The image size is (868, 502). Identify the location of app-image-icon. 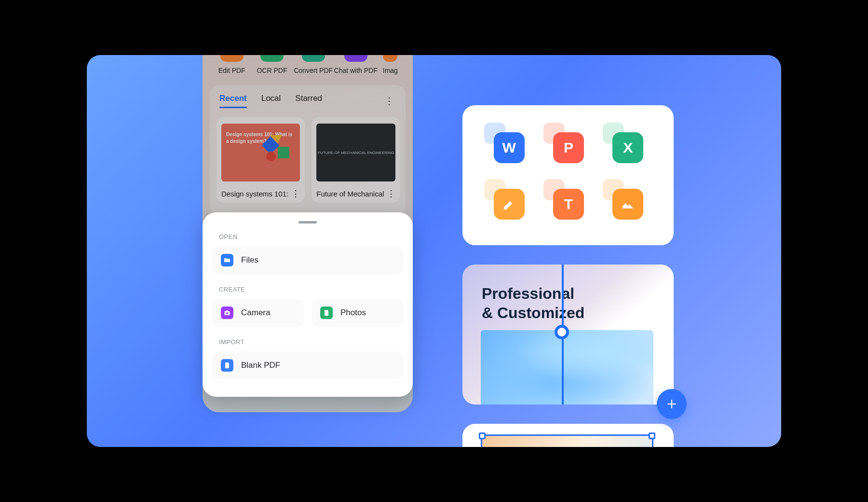
(627, 204).